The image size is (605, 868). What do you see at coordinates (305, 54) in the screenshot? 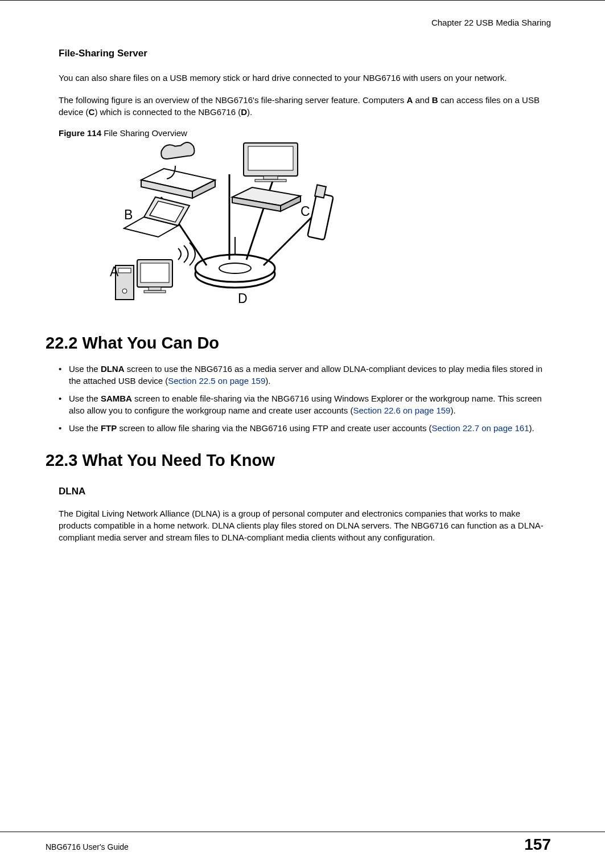
I see `file-sharing-heading: File-Sharing Server` at bounding box center [305, 54].